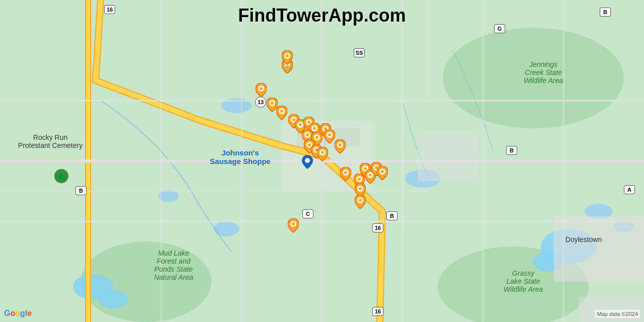 The image size is (644, 322). Describe the element at coordinates (18, 313) in the screenshot. I see `google-brand: Google` at that location.